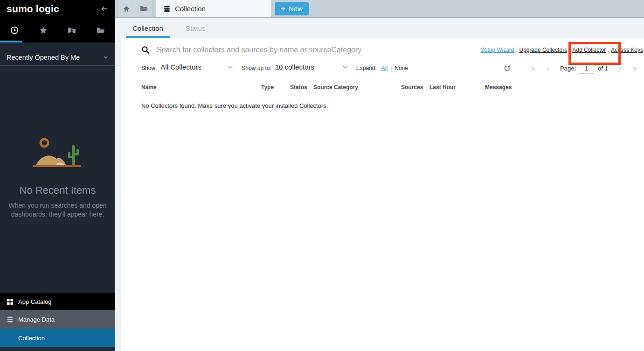 The width and height of the screenshot is (644, 351). Describe the element at coordinates (312, 68) in the screenshot. I see `show-up-to-dropdown: 10 collectors` at that location.